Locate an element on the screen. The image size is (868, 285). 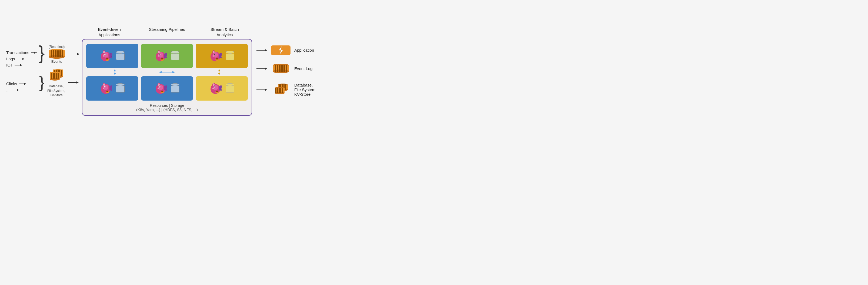
arrow-ellipsis is located at coordinates (15, 90).